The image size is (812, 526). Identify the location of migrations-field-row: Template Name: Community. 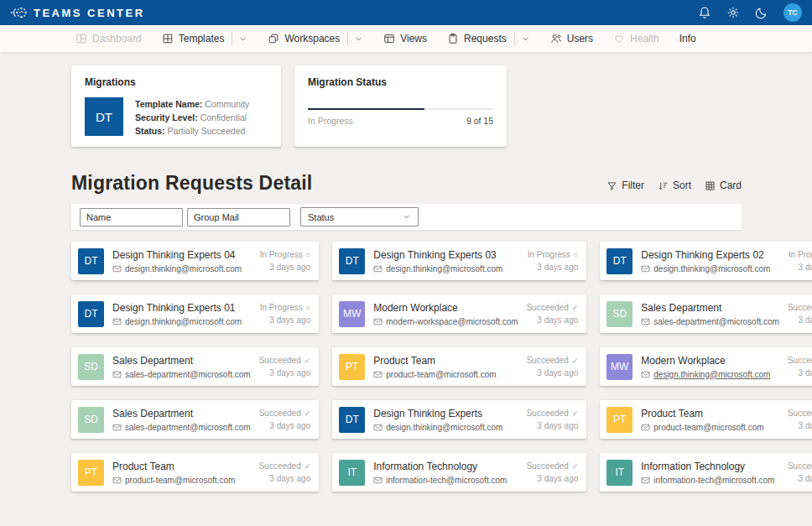
(192, 104).